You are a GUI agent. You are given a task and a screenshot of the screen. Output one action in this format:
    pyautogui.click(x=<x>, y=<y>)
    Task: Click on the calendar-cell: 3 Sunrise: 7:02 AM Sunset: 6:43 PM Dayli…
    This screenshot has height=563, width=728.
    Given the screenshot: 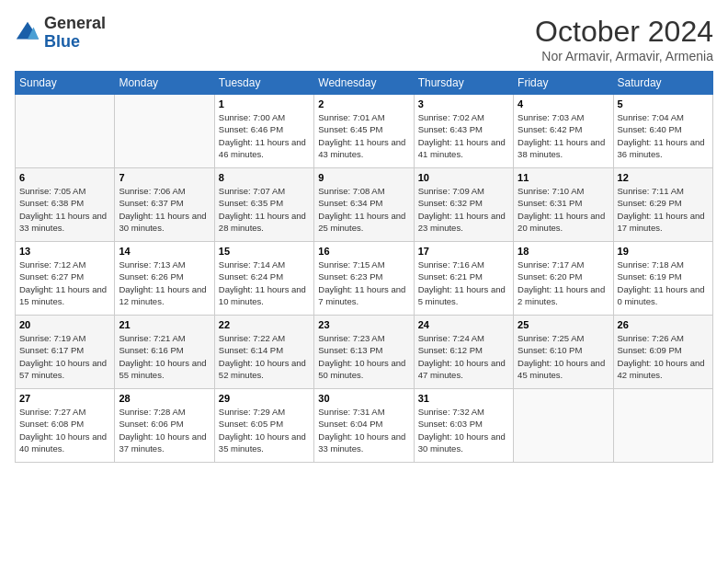 What is the action you would take?
    pyautogui.click(x=463, y=132)
    